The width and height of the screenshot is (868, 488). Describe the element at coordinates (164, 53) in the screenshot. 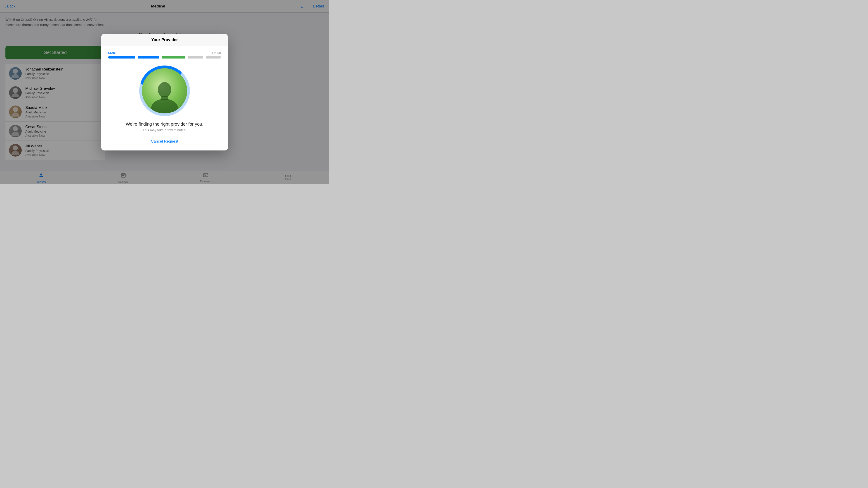

I see `progress-labels: START FINISH` at that location.